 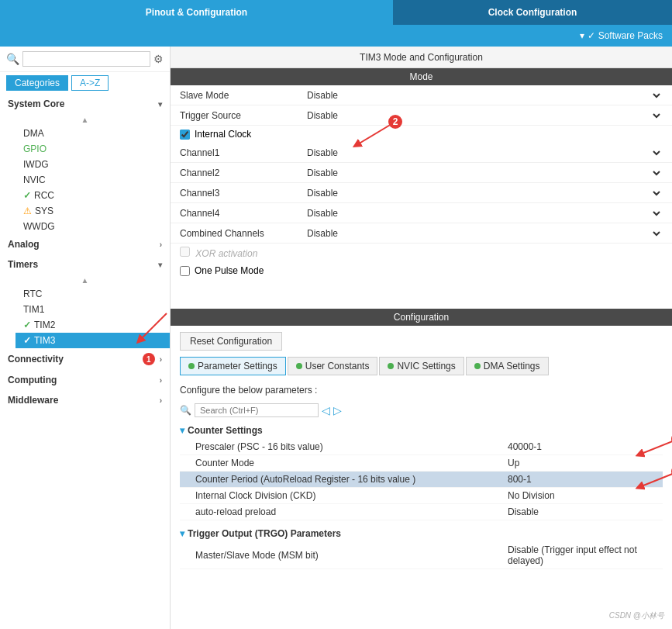 I want to click on auto-reload-name: auto-reload preload, so click(x=352, y=512).